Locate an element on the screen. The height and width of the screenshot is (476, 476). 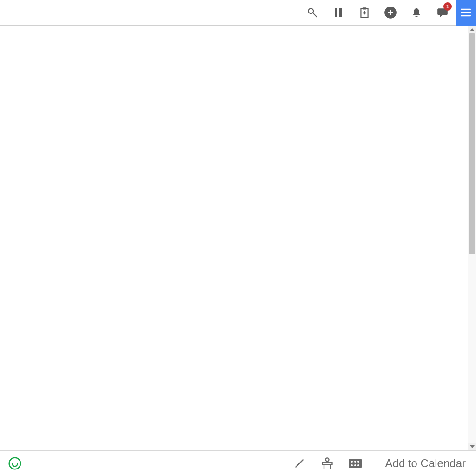
scroll-down-button is located at coordinates (472, 446).